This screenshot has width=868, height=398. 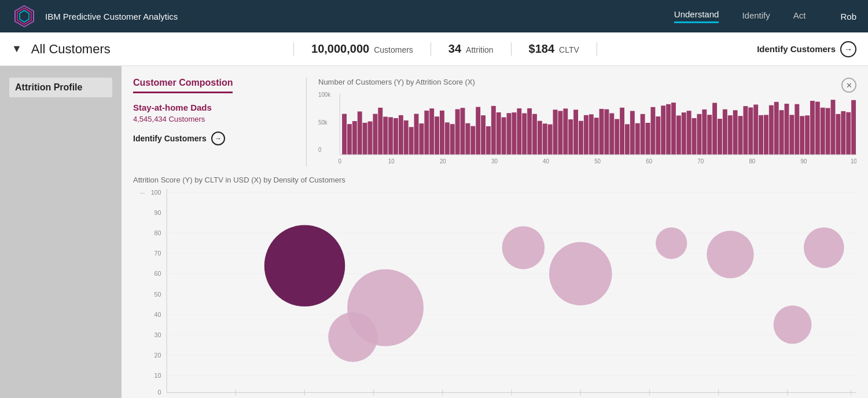 What do you see at coordinates (61, 232) in the screenshot?
I see `sidebar: Attrition Profile` at bounding box center [61, 232].